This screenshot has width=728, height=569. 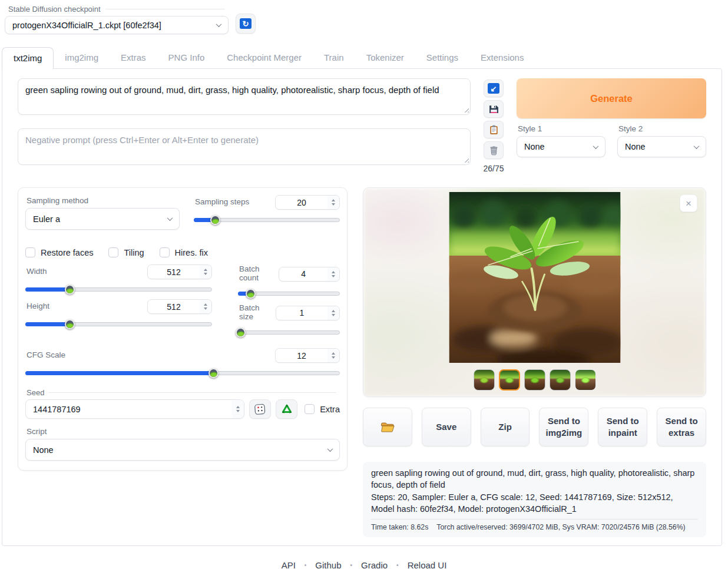 I want to click on clear-prompt-button, so click(x=494, y=150).